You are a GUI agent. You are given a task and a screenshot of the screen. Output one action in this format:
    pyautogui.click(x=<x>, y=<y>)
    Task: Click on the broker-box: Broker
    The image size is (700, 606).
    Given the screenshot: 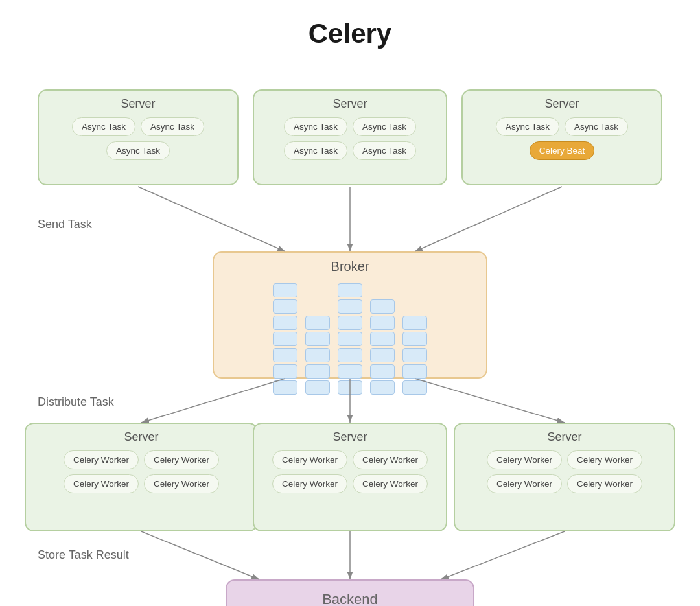 What is the action you would take?
    pyautogui.click(x=350, y=315)
    